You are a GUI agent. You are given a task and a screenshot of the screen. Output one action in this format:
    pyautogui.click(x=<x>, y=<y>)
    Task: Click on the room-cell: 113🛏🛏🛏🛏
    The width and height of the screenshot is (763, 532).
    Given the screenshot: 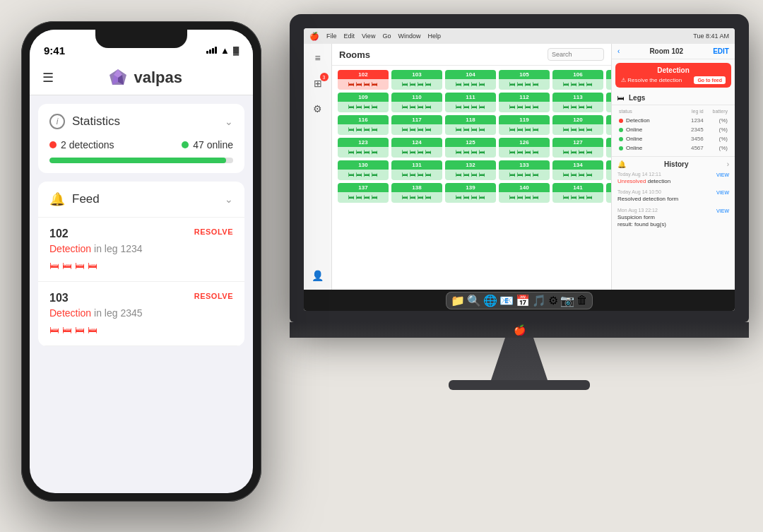 What is the action you would take?
    pyautogui.click(x=578, y=102)
    